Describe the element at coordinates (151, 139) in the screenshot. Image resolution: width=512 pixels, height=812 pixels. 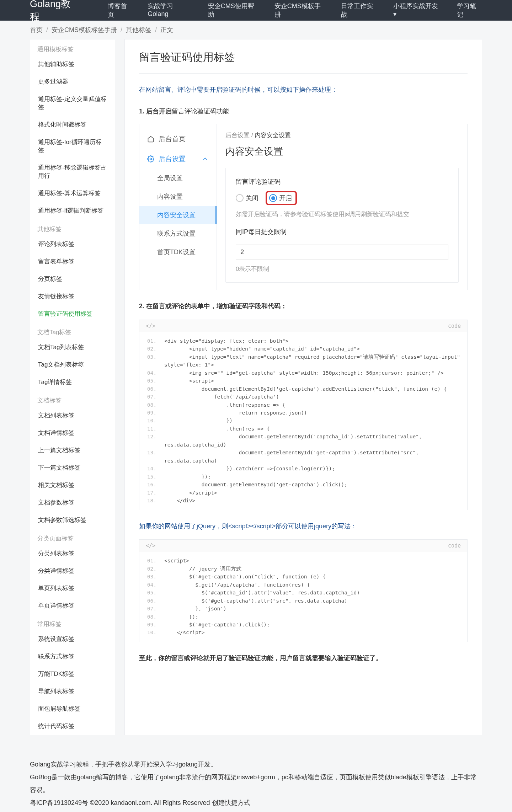
I see `home-icon` at that location.